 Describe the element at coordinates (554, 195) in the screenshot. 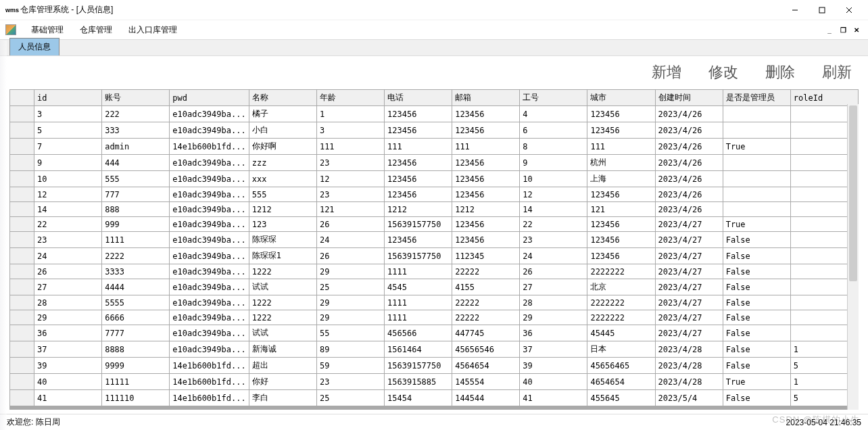

I see `cell-emp: 12` at that location.